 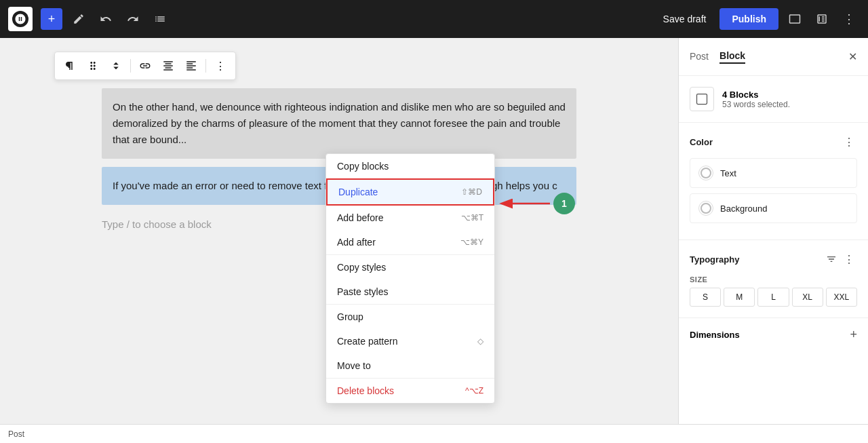 What do you see at coordinates (168, 66) in the screenshot?
I see `align-wide-button` at bounding box center [168, 66].